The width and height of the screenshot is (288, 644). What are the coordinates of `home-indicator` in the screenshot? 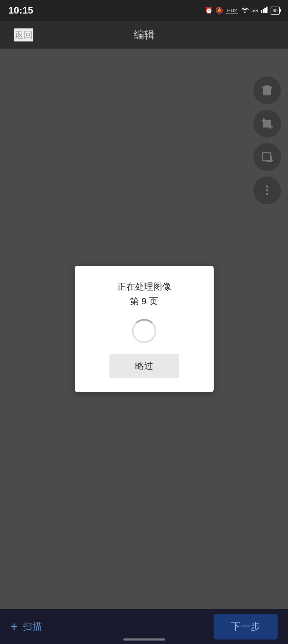 It's located at (144, 639).